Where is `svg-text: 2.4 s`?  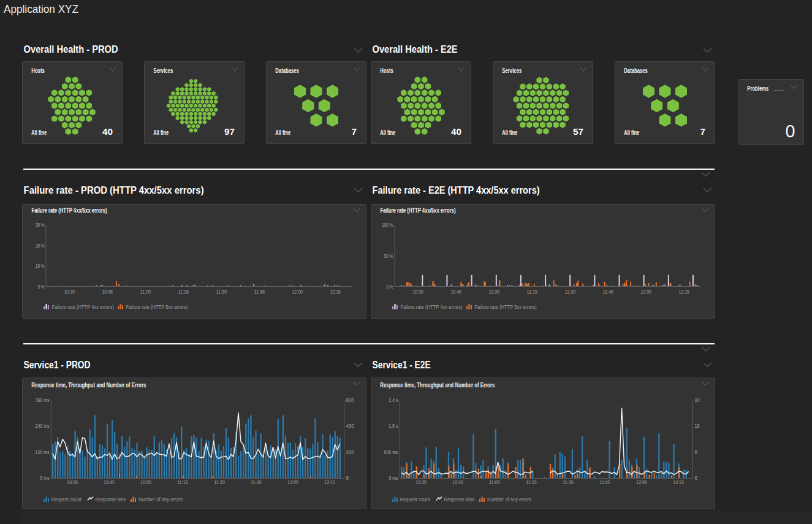
svg-text: 2.4 s is located at coordinates (393, 400).